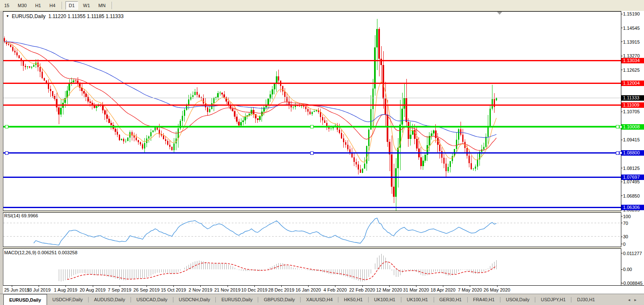  What do you see at coordinates (586, 300) in the screenshot?
I see `chart-tab-dj30-h1: DJ30,H1` at bounding box center [586, 300].